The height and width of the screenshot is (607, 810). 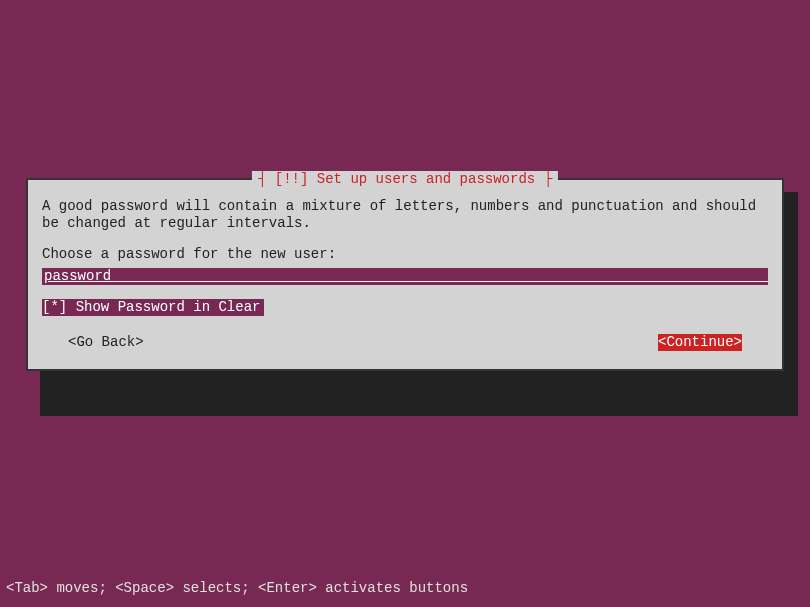 What do you see at coordinates (168, 307) in the screenshot?
I see `checkbox-label: Show Password in Clear` at bounding box center [168, 307].